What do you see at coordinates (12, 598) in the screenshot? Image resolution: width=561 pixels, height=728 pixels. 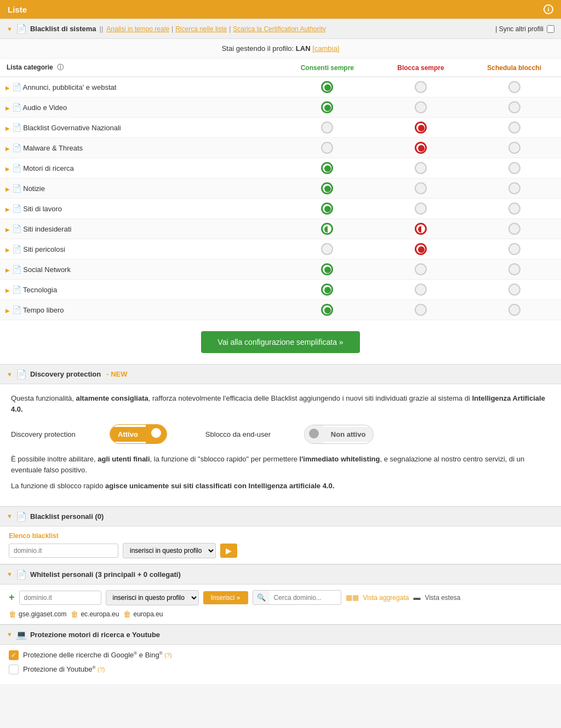 I see `whitelist-plus-icon: +` at bounding box center [12, 598].